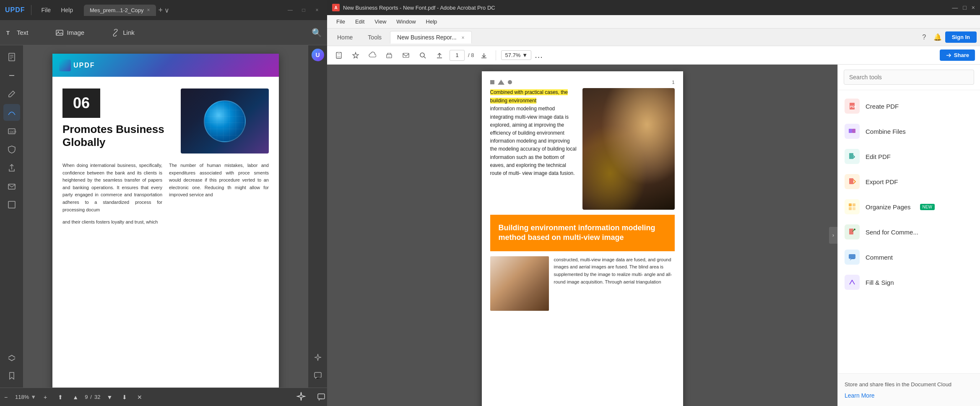 The image size is (980, 406). What do you see at coordinates (70, 33) in the screenshot?
I see `toolbar-image-button: Image` at bounding box center [70, 33].